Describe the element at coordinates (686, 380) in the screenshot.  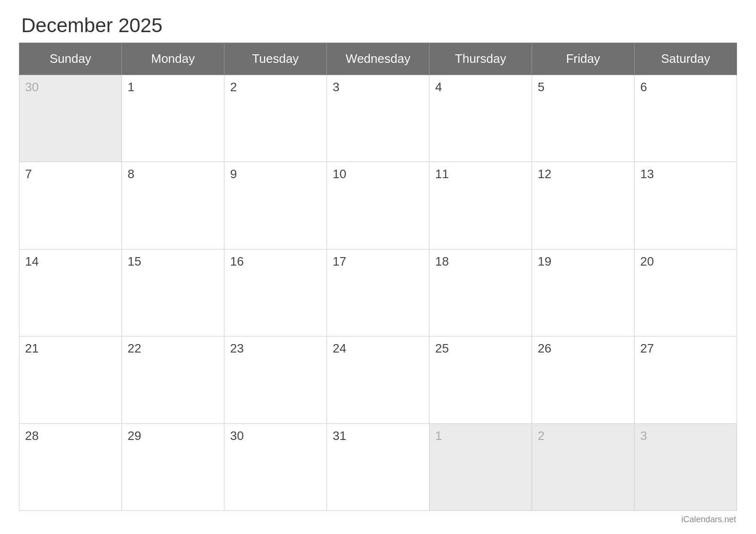
I see `calendar-day-cell: 27` at that location.